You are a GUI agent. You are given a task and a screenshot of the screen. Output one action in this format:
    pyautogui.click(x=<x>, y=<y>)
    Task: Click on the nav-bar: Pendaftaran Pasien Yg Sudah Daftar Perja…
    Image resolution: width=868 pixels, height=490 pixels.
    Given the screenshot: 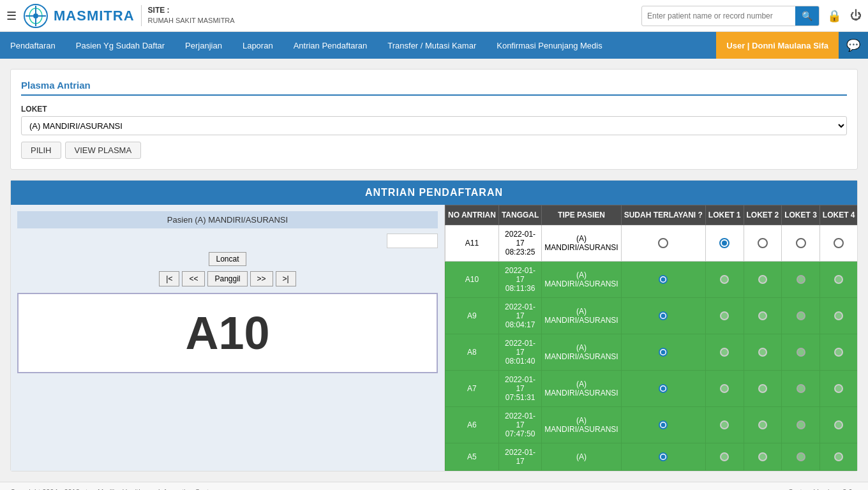 What is the action you would take?
    pyautogui.click(x=434, y=45)
    